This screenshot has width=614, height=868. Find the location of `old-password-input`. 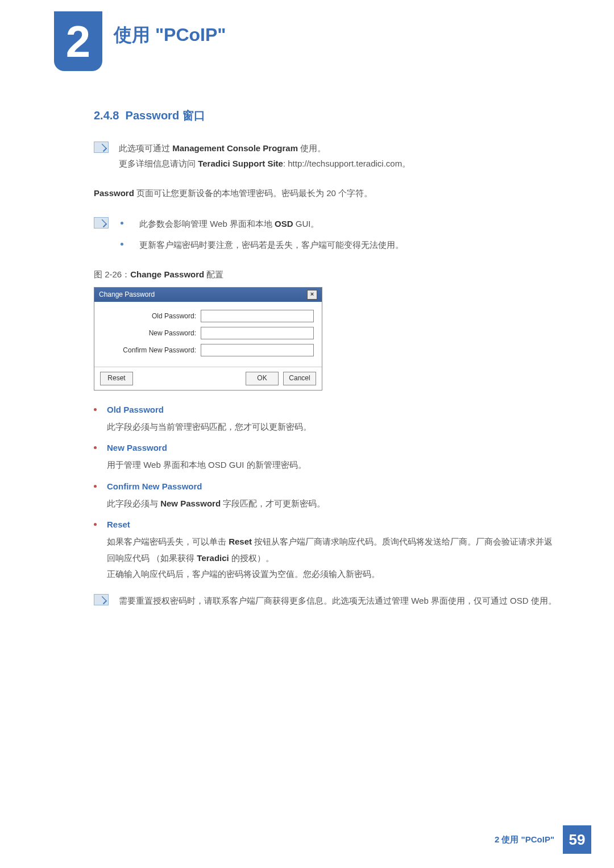

old-password-input is located at coordinates (257, 316).